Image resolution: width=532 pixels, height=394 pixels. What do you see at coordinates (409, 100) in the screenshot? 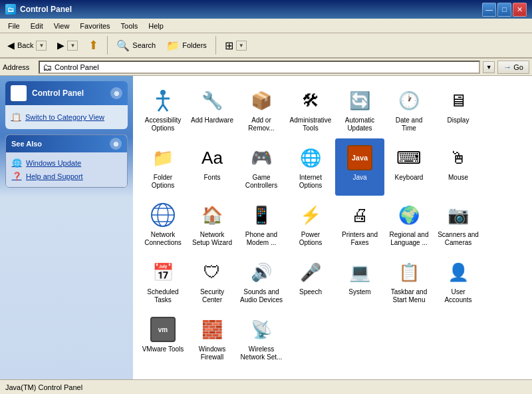
I see `icon-img-date-time: 🕐` at bounding box center [409, 100].